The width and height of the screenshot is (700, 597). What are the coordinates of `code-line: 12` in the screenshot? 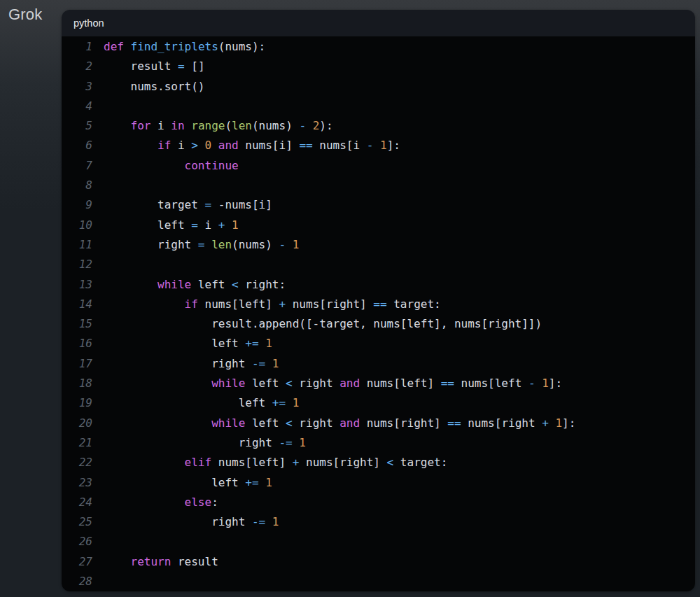 It's located at (378, 265).